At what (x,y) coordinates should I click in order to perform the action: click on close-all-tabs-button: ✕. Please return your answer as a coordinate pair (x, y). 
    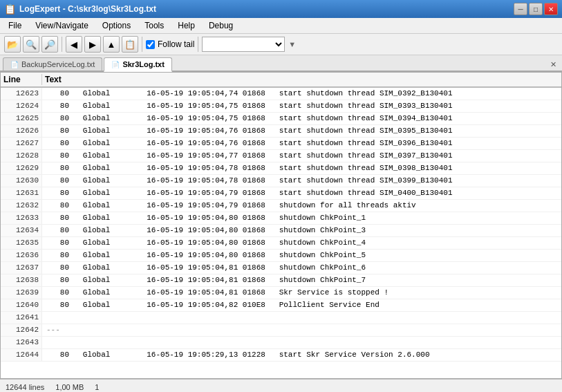
    Looking at the image, I should click on (553, 65).